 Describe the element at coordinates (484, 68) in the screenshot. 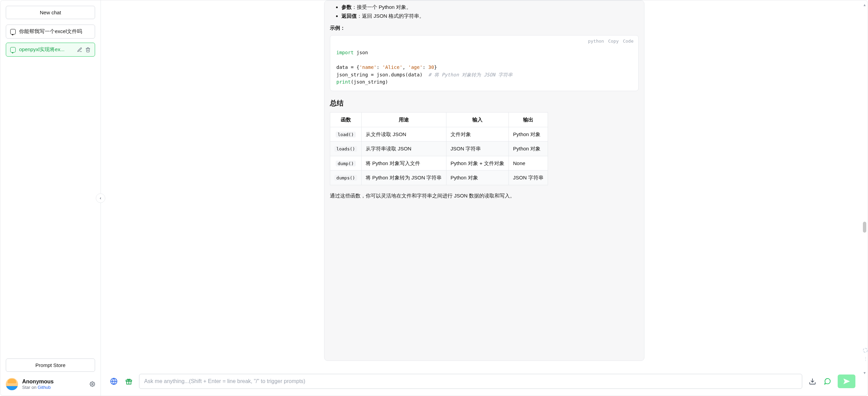

I see `code-content: import json data = {'name': 'Alice', 'ag…` at that location.